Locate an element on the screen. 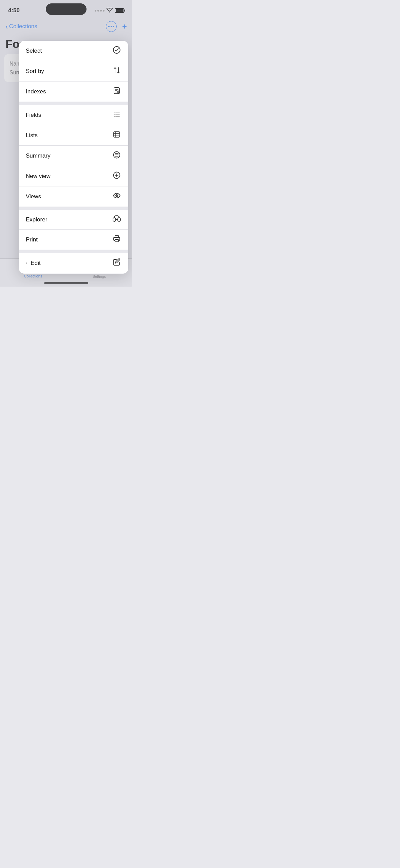 This screenshot has height=868, width=400. edit-square-icon is located at coordinates (117, 263).